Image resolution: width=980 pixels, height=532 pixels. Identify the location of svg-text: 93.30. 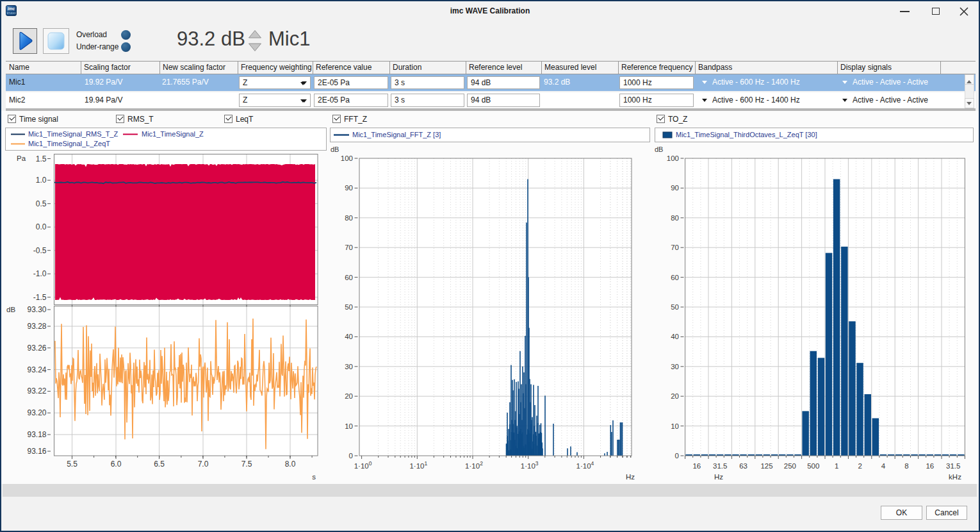
(37, 310).